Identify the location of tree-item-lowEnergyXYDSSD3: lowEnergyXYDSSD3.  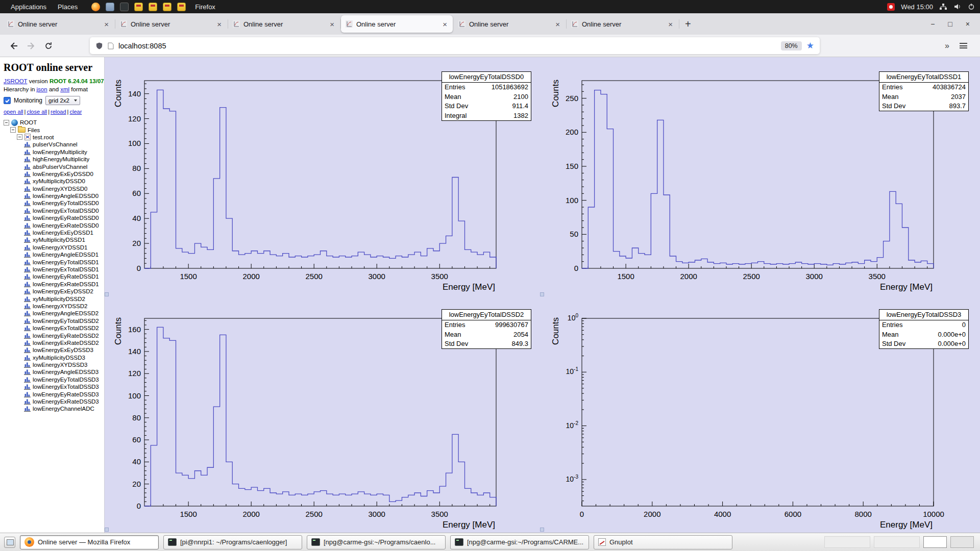
(52, 365).